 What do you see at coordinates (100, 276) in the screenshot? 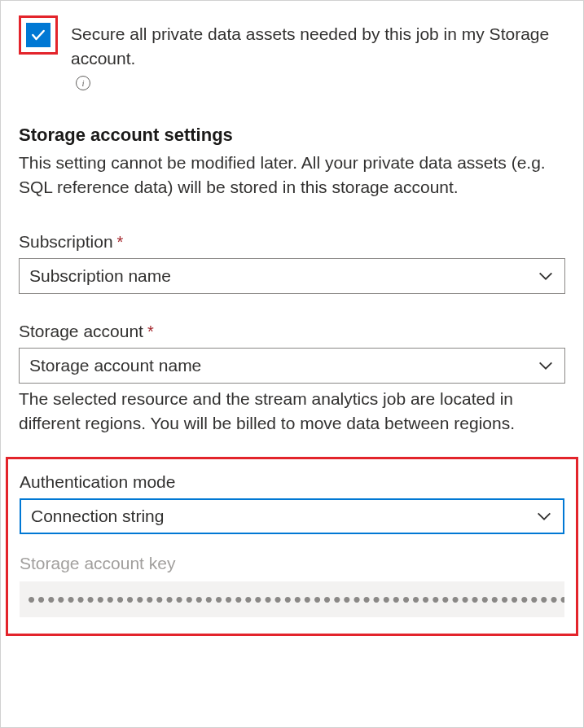
I see `subscription-value: Subscription name` at bounding box center [100, 276].